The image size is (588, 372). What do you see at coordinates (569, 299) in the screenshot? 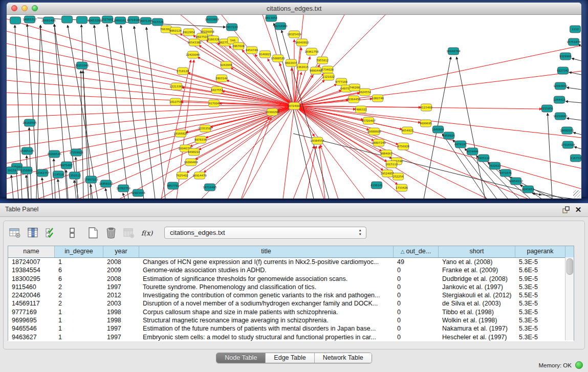
I see `table-scrollbar` at bounding box center [569, 299].